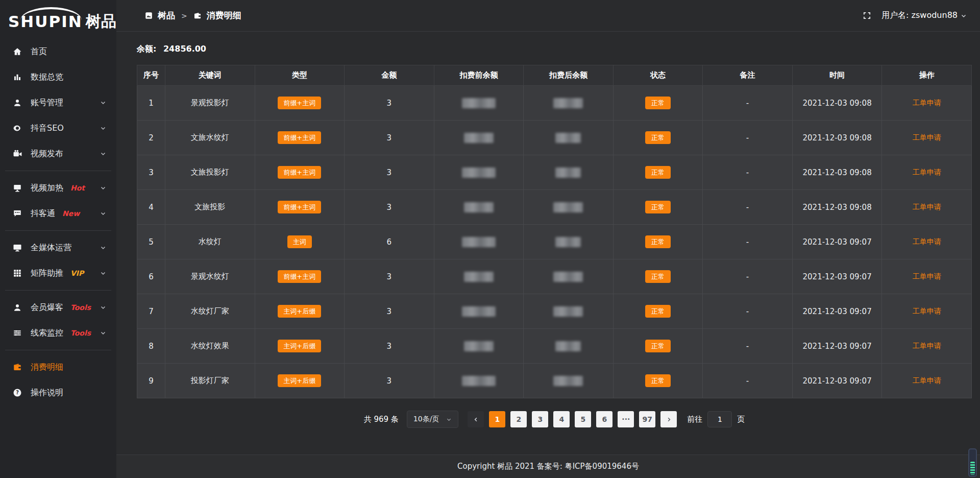 Image resolution: width=980 pixels, height=478 pixels. I want to click on monitor-icon, so click(17, 248).